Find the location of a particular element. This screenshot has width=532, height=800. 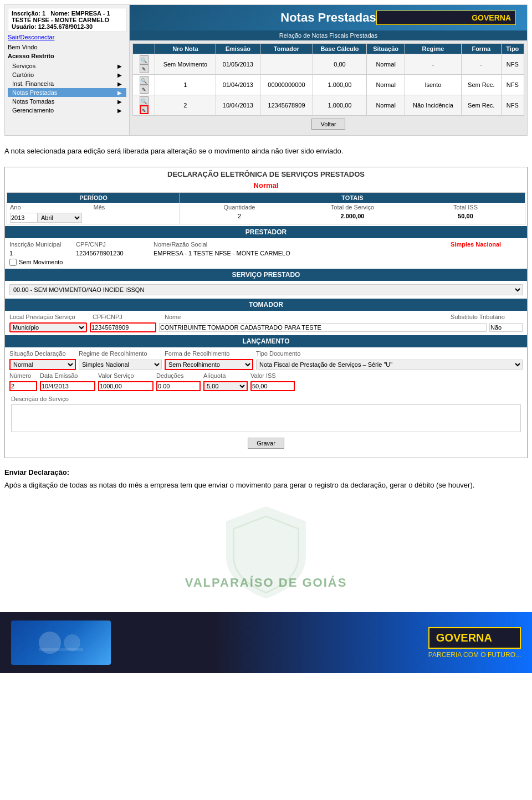

period-values: Abril is located at coordinates (93, 218).